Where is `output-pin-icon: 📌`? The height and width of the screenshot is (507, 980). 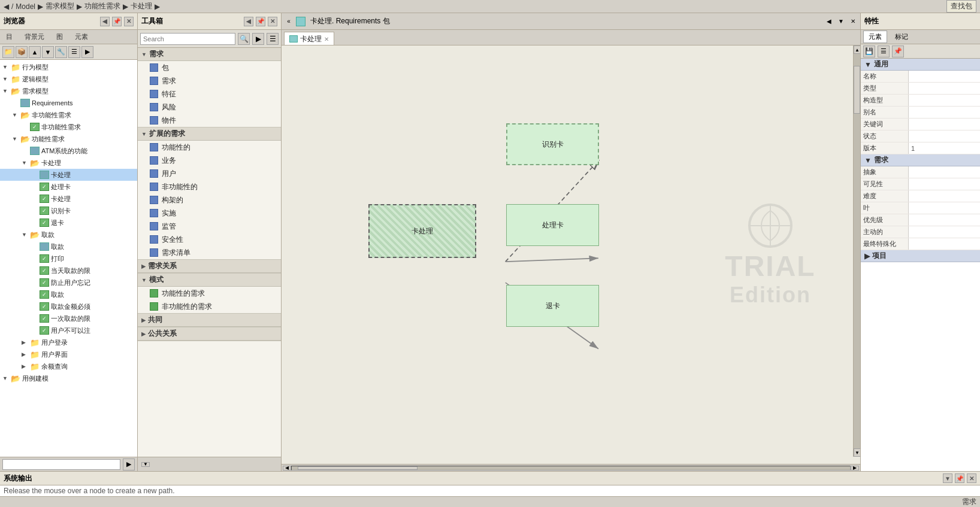 output-pin-icon: 📌 is located at coordinates (960, 478).